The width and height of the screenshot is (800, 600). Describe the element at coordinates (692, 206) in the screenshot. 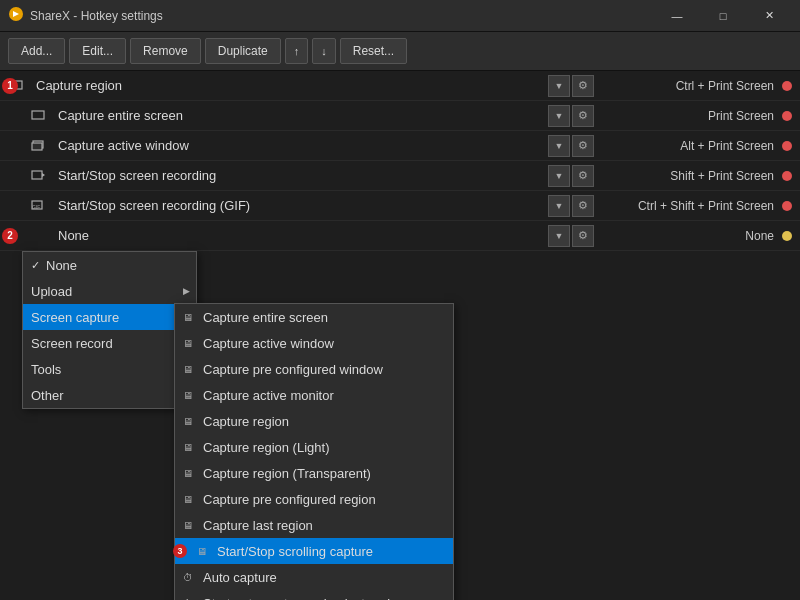

I see `hotkey-key-4: Ctrl + Shift + Print Screen` at that location.